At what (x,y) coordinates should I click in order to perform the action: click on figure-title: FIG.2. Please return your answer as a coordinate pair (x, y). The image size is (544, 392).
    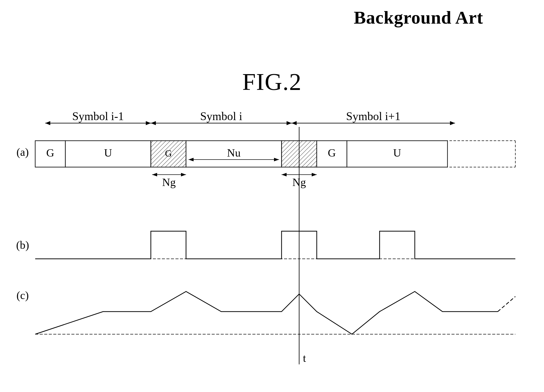
    Looking at the image, I should click on (272, 82).